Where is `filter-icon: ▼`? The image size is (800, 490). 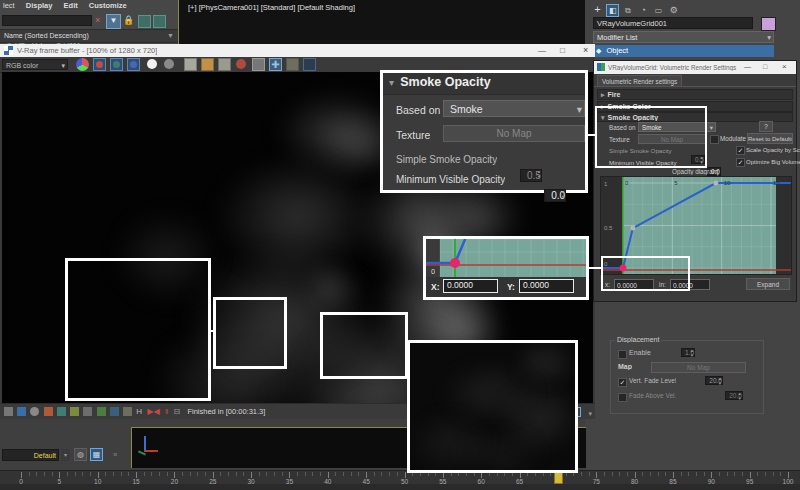
filter-icon: ▼ is located at coordinates (114, 22).